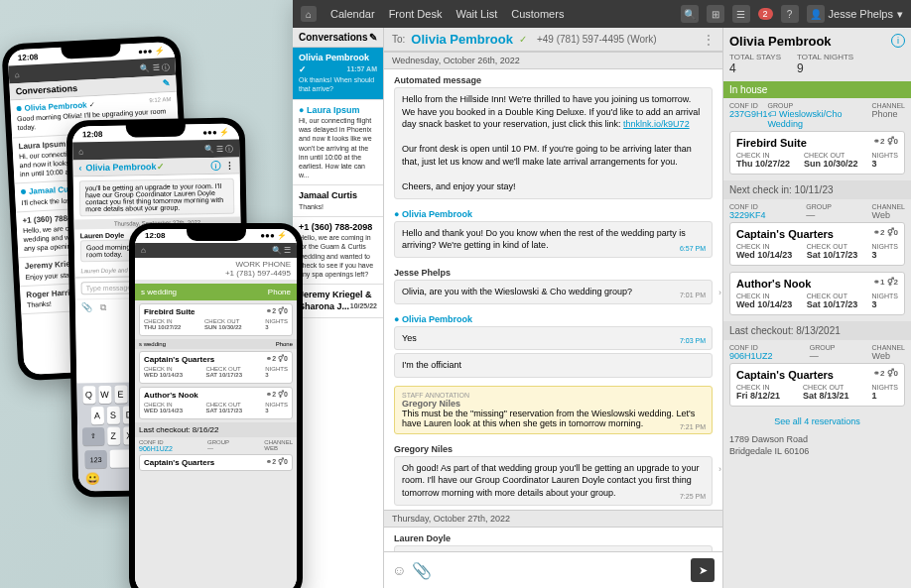 The width and height of the screenshot is (911, 588). I want to click on group-link: Wieslowski/Cho Wedding, so click(806, 119).